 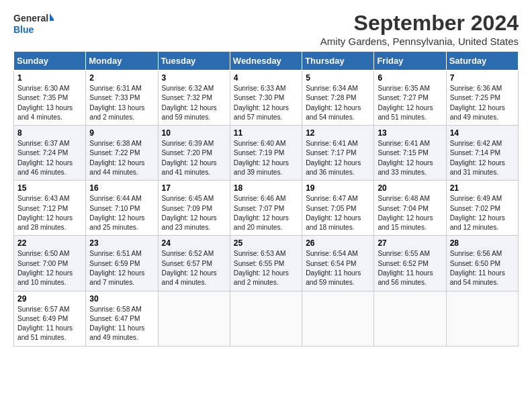 I want to click on calendar-cell: 14Sunrise: 6:42 AMSunset: 7:14 PMDayligh…, so click(x=482, y=153).